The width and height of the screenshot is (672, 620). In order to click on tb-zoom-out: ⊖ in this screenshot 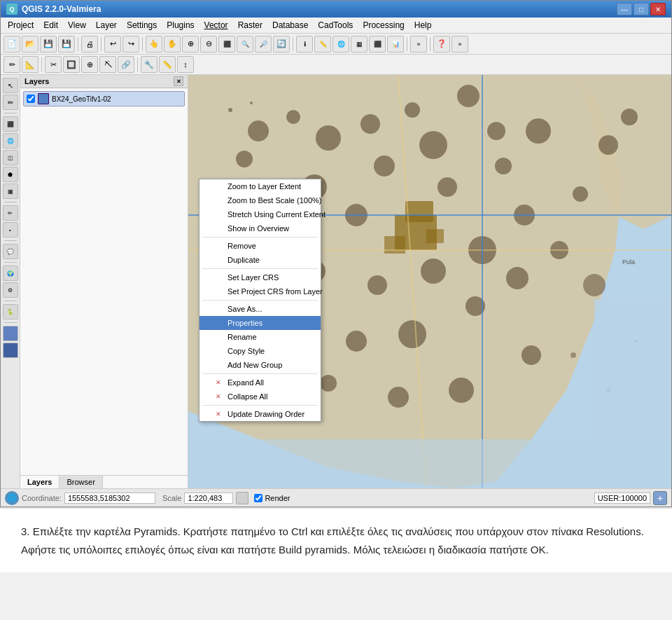, I will do `click(209, 44)`.